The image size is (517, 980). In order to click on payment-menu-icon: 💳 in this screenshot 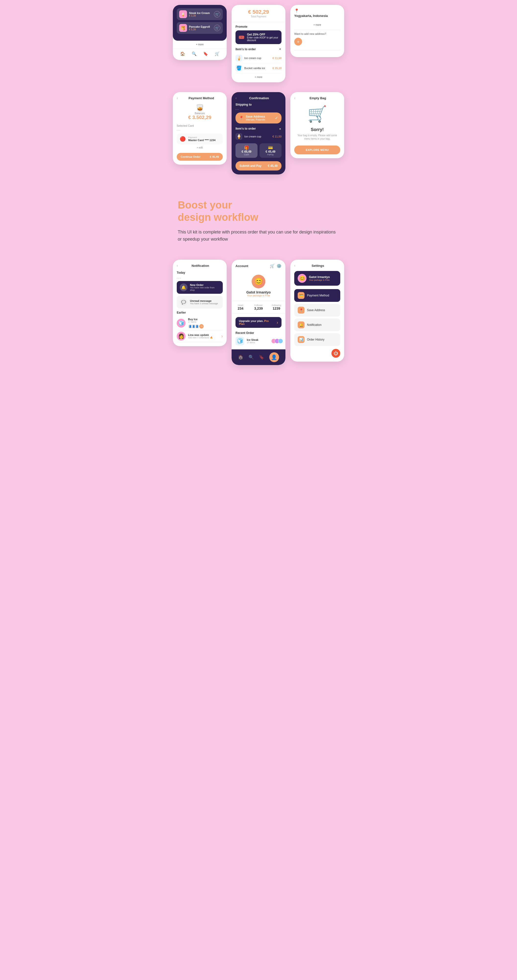, I will do `click(301, 296)`.